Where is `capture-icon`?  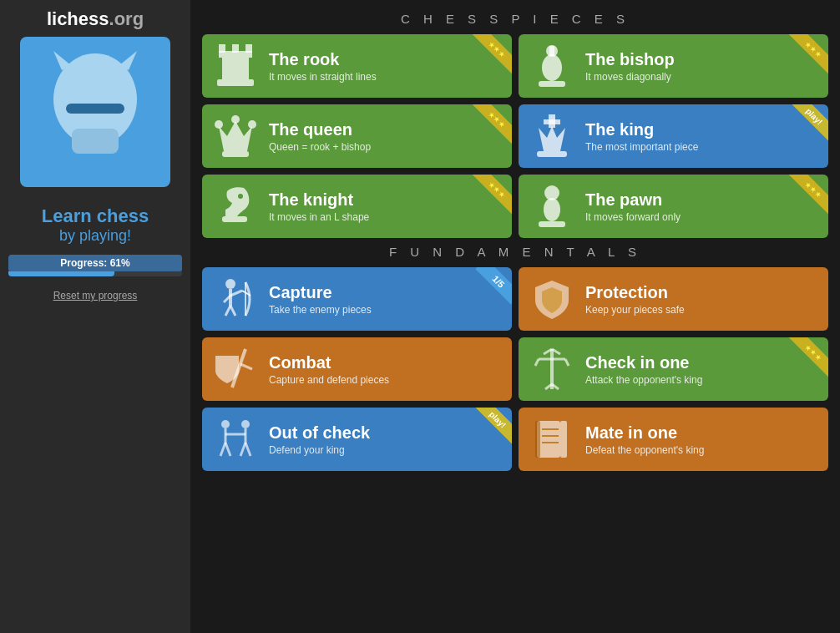
capture-icon is located at coordinates (235, 299).